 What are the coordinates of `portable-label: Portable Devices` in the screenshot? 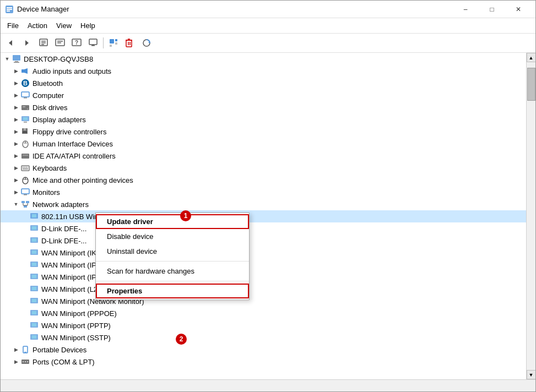 It's located at (59, 350).